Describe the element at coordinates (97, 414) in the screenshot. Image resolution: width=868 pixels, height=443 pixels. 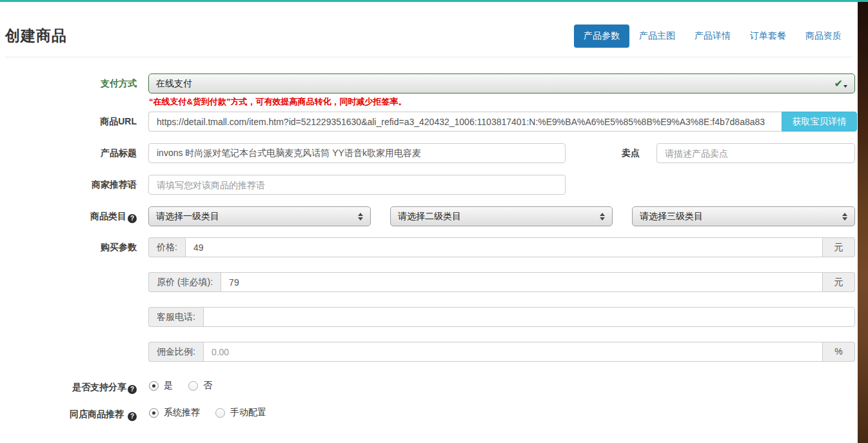
I see `same-store-recommend-label-text: 同店商品推荐` at that location.